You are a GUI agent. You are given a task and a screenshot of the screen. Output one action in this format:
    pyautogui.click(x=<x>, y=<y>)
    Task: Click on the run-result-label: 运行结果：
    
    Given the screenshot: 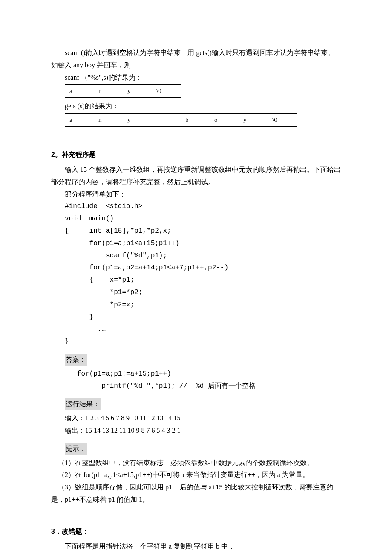 What is the action you would take?
    pyautogui.click(x=83, y=404)
    